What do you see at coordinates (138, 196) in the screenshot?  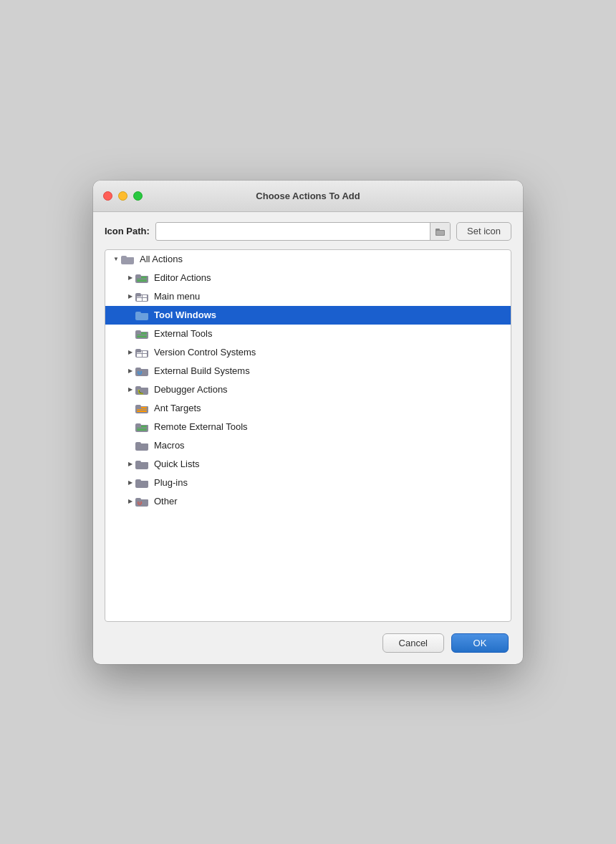 I see `maximize-button` at bounding box center [138, 196].